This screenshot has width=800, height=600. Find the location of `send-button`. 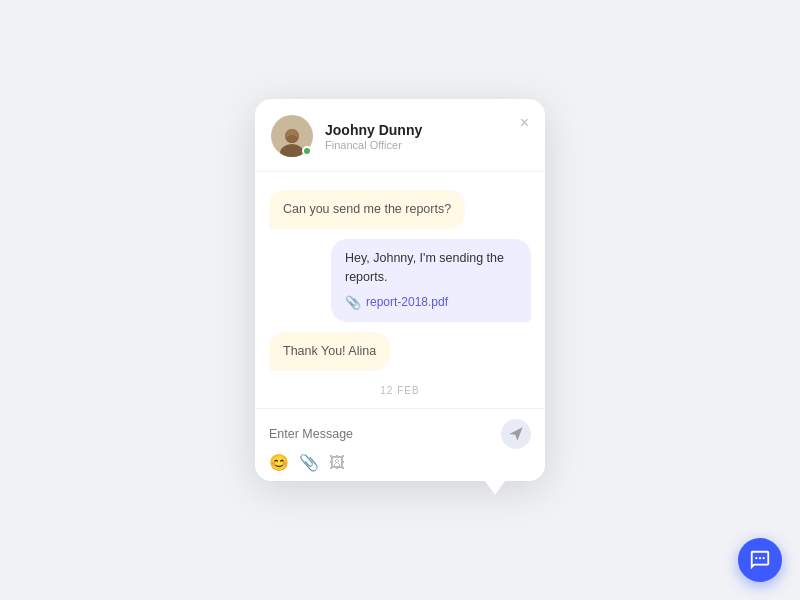

send-button is located at coordinates (516, 434).